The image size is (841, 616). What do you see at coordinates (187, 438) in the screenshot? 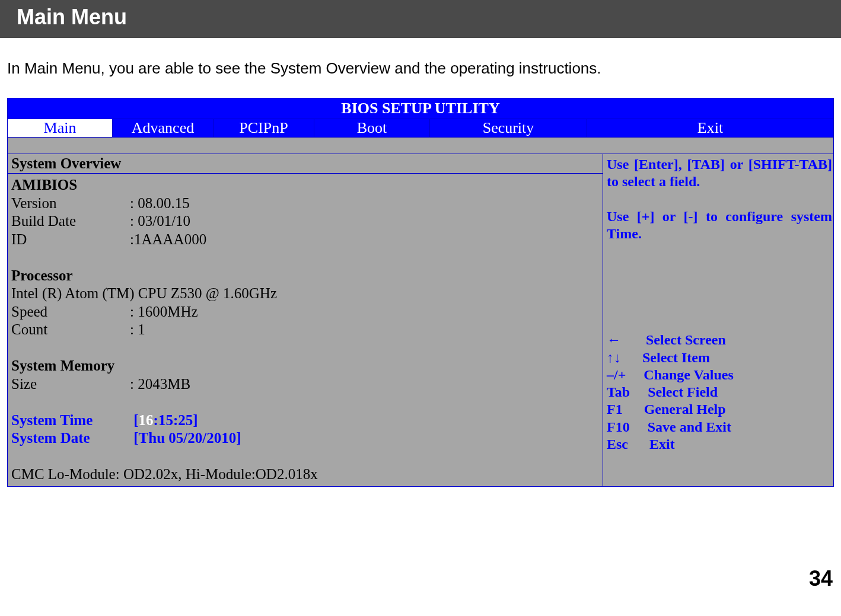
I see `system-date-value: [Thu 05/20/2010]` at bounding box center [187, 438].